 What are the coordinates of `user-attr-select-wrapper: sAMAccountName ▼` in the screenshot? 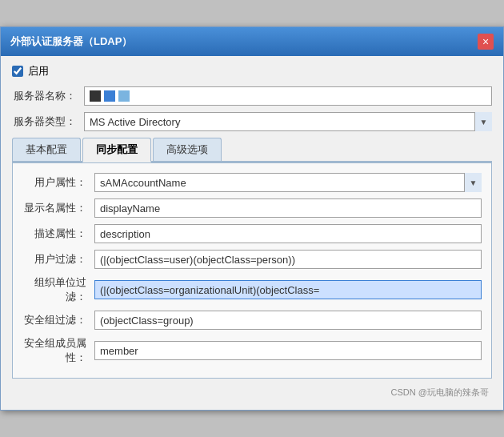 It's located at (288, 182).